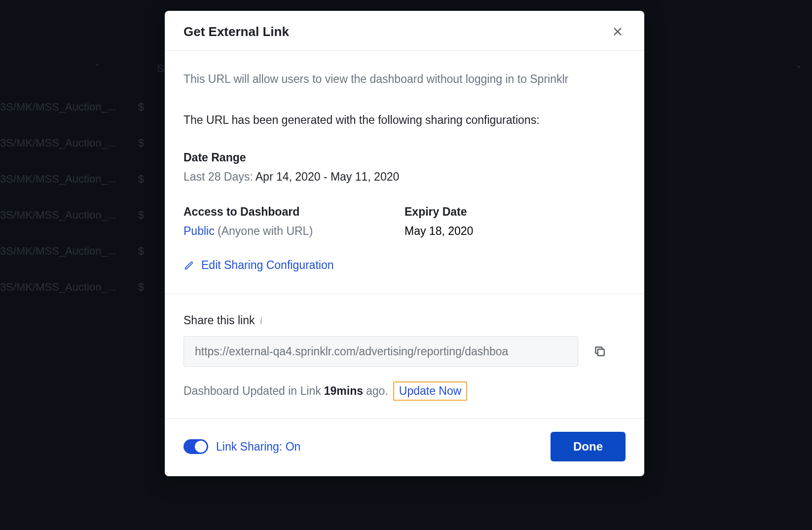 The height and width of the screenshot is (530, 812). Describe the element at coordinates (515, 231) in the screenshot. I see `expiry-value: May 18, 2020` at that location.